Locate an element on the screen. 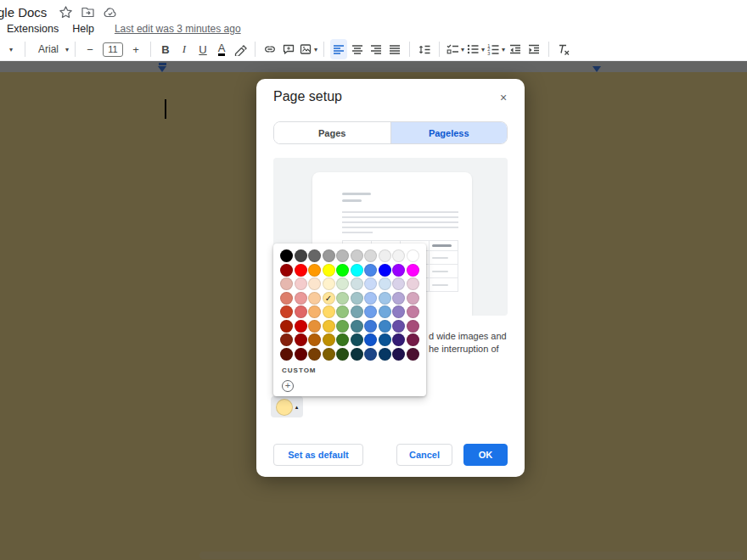 The image size is (747, 560). numbered-list-button: 123▾ is located at coordinates (496, 49).